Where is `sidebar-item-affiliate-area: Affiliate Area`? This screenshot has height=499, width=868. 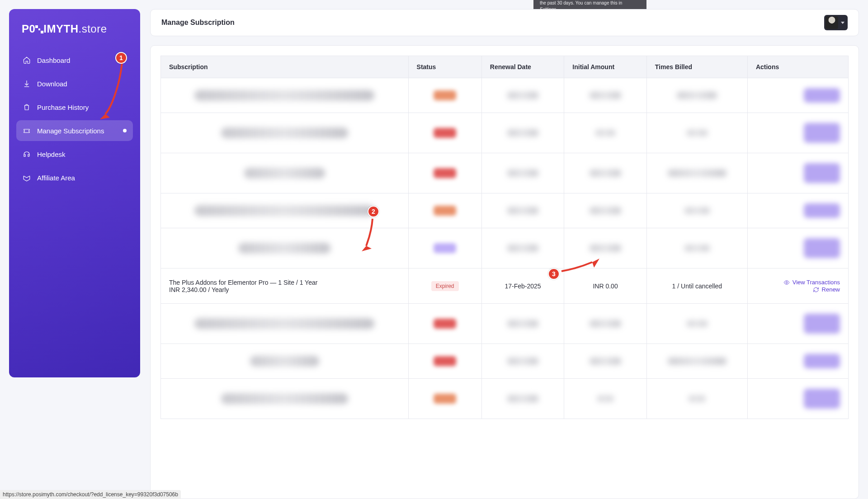 sidebar-item-affiliate-area: Affiliate Area is located at coordinates (75, 178).